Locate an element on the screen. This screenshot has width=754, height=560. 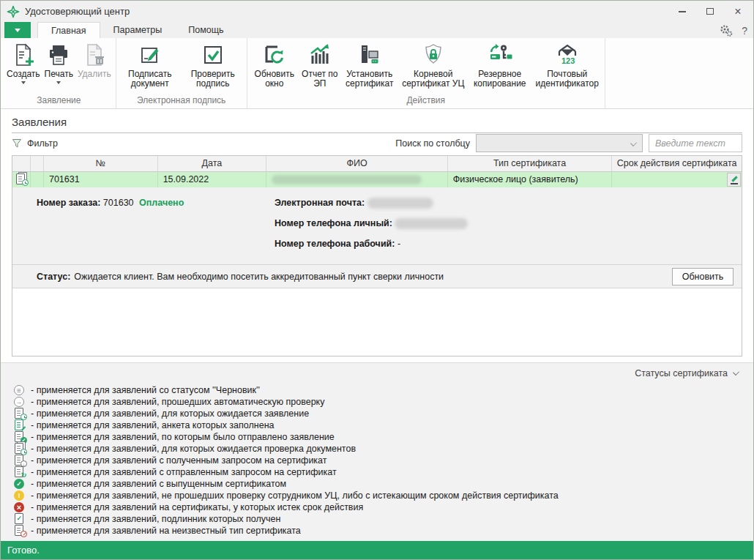
app-logo-icon is located at coordinates (13, 12).